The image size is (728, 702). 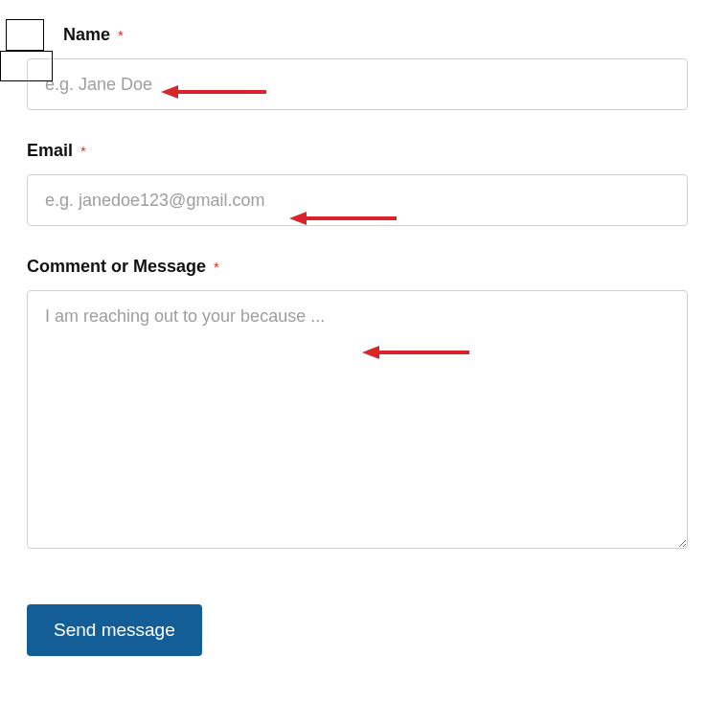 I want to click on message-label: Comment or Message *, so click(x=123, y=266).